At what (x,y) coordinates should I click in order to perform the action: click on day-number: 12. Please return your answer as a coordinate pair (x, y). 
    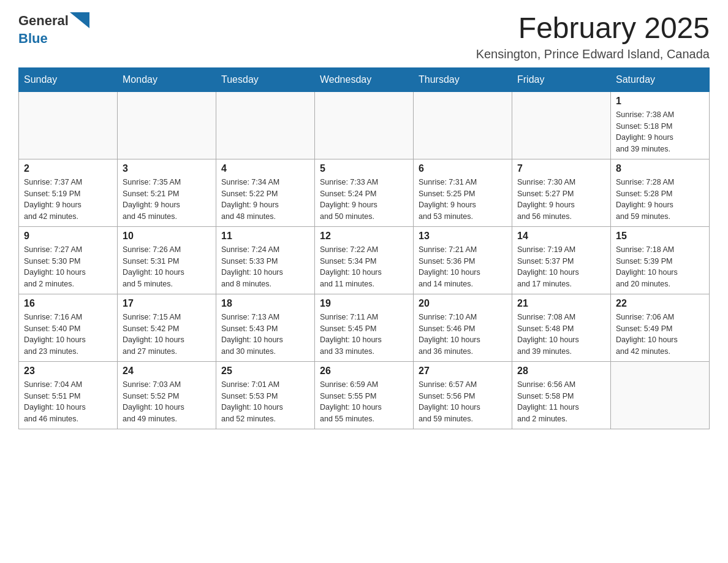
    Looking at the image, I should click on (364, 236).